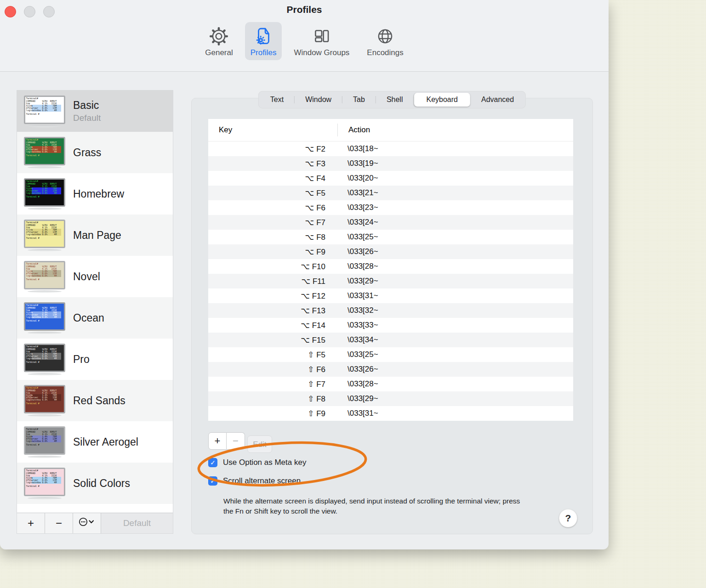 The height and width of the screenshot is (588, 706). I want to click on table-header: Key Action, so click(391, 130).